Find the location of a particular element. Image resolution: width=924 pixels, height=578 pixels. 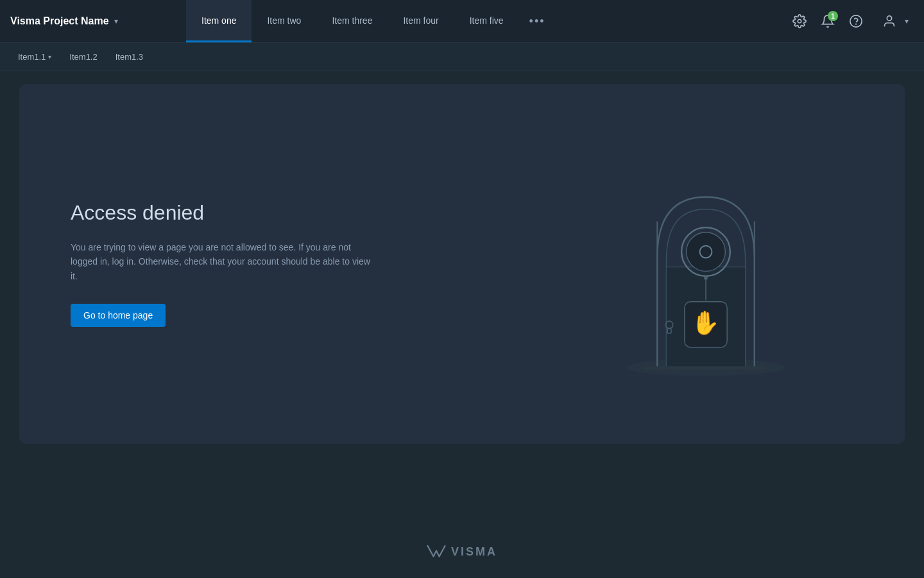

user-avatar is located at coordinates (889, 21).